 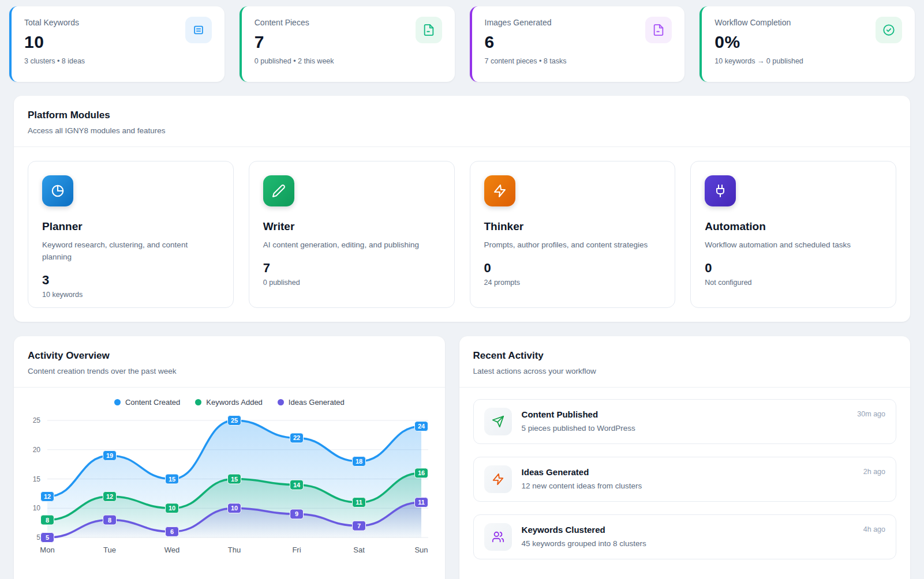 What do you see at coordinates (172, 550) in the screenshot?
I see `svg-text: Wed` at bounding box center [172, 550].